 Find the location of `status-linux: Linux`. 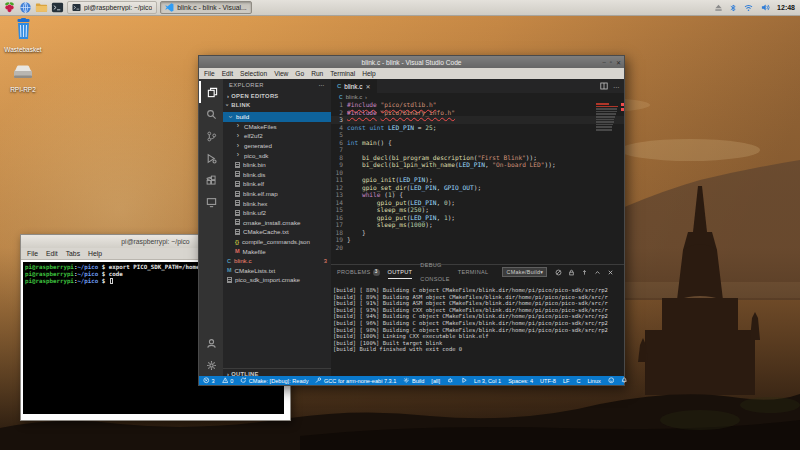

status-linux: Linux is located at coordinates (594, 381).